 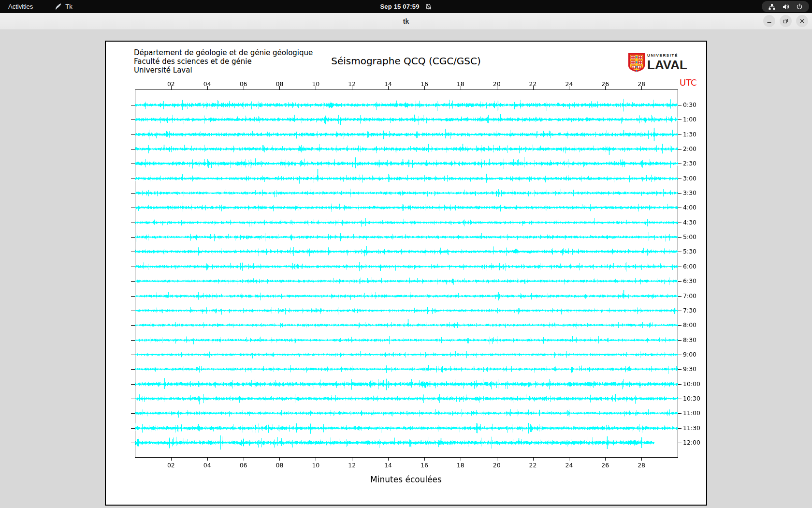 What do you see at coordinates (406, 479) in the screenshot?
I see `x-axis-title: Minutes écoulées` at bounding box center [406, 479].